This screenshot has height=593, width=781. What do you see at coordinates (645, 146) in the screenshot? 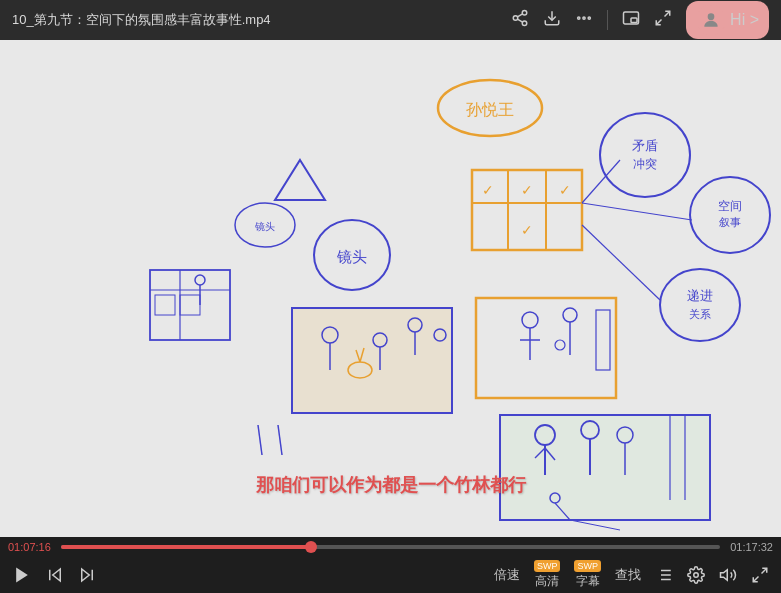
I see `svg-text: 矛盾` at bounding box center [645, 146].